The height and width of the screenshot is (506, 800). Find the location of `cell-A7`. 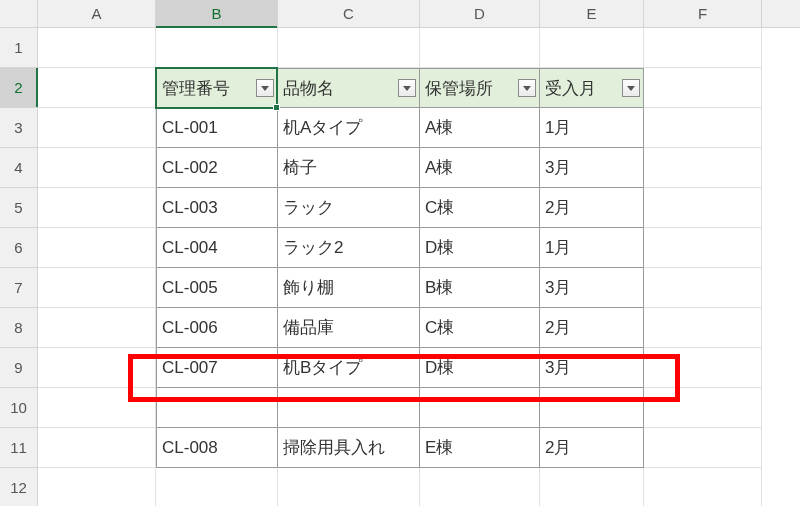

cell-A7 is located at coordinates (97, 288).